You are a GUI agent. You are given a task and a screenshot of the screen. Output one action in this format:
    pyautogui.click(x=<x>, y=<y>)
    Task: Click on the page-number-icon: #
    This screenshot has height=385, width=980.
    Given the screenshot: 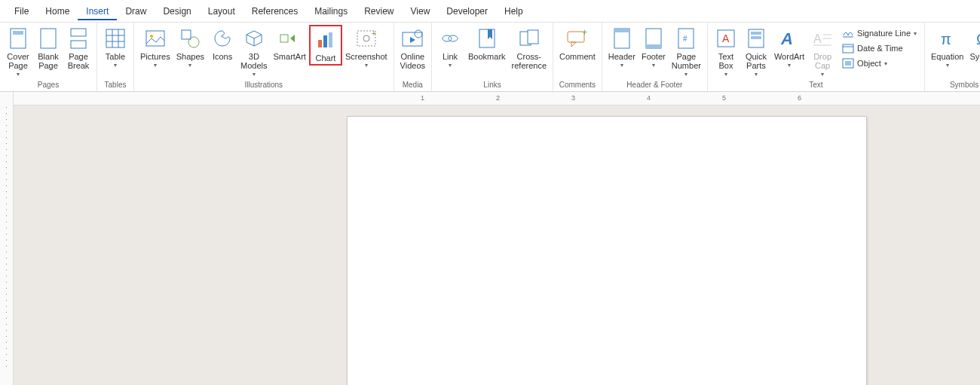 What is the action you would take?
    pyautogui.click(x=686, y=38)
    